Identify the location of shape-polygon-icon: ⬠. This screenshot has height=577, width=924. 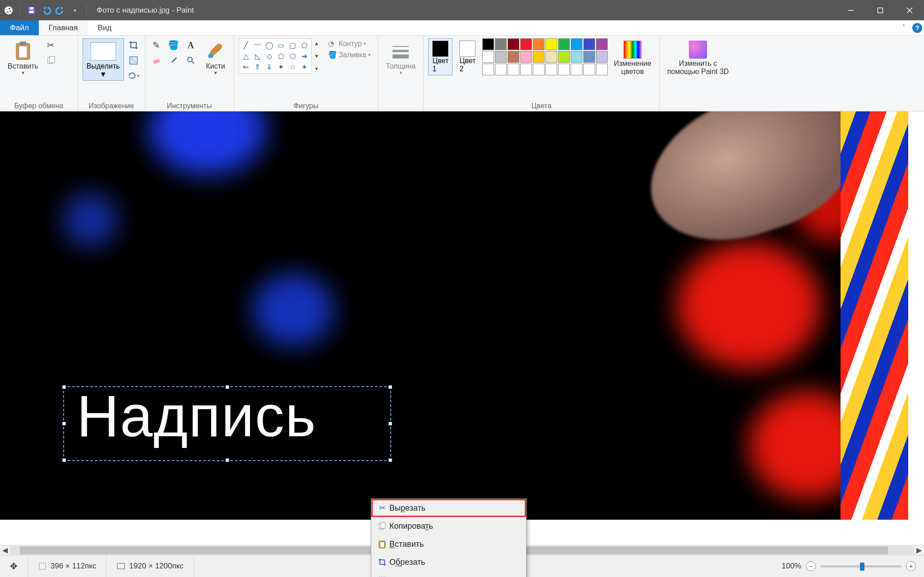
(305, 45).